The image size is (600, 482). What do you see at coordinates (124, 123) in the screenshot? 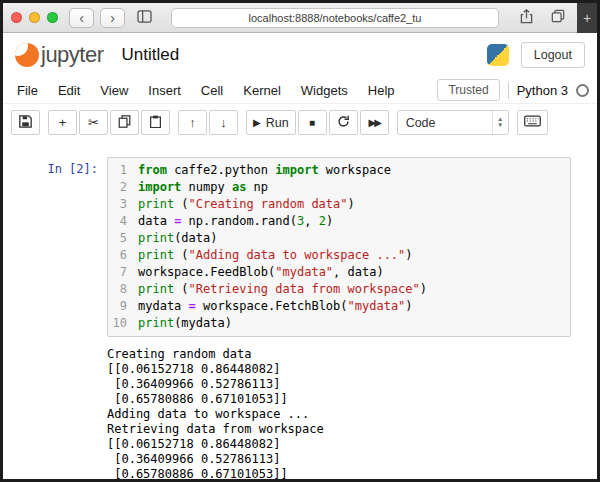
I see `copy-icon` at bounding box center [124, 123].